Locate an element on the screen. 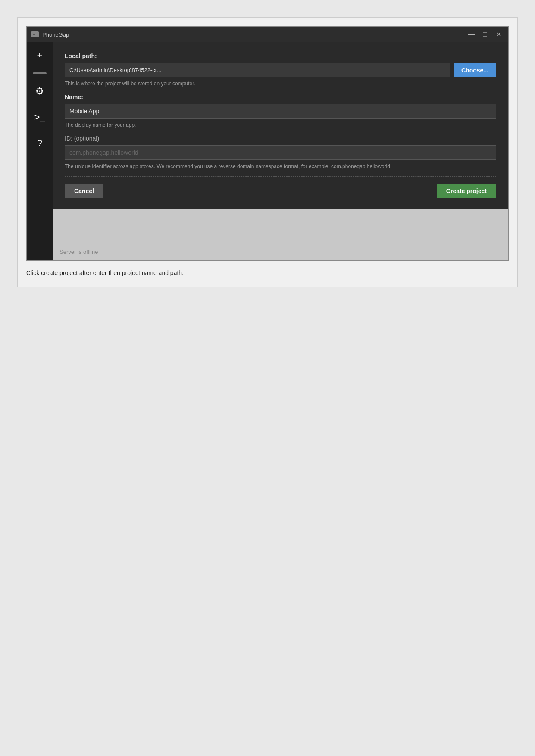 This screenshot has width=535, height=756. status-text: Server is offline is located at coordinates (280, 252).